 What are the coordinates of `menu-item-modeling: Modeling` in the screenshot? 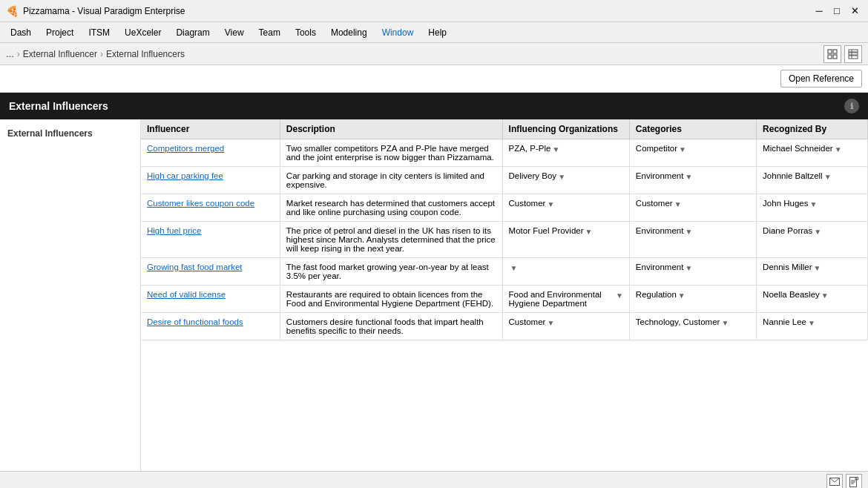 It's located at (349, 33).